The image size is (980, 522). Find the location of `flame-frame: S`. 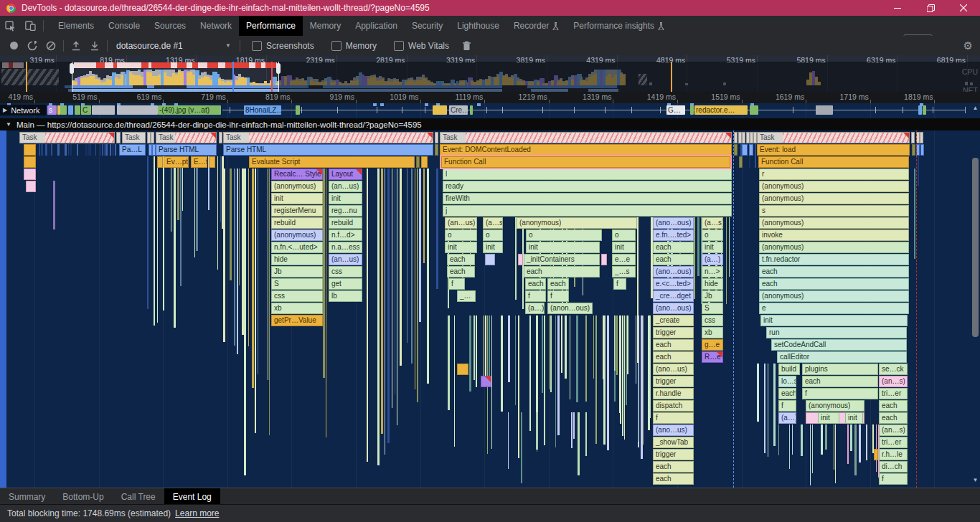

flame-frame: S is located at coordinates (297, 284).